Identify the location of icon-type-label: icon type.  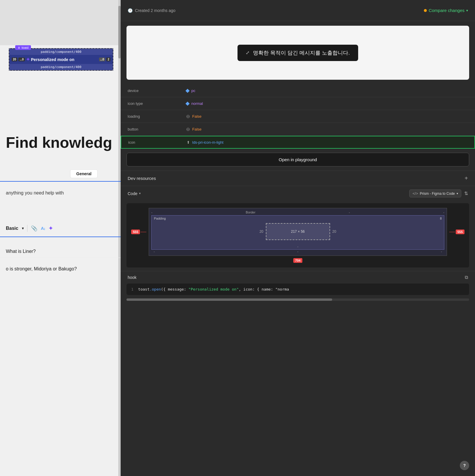
(157, 103).